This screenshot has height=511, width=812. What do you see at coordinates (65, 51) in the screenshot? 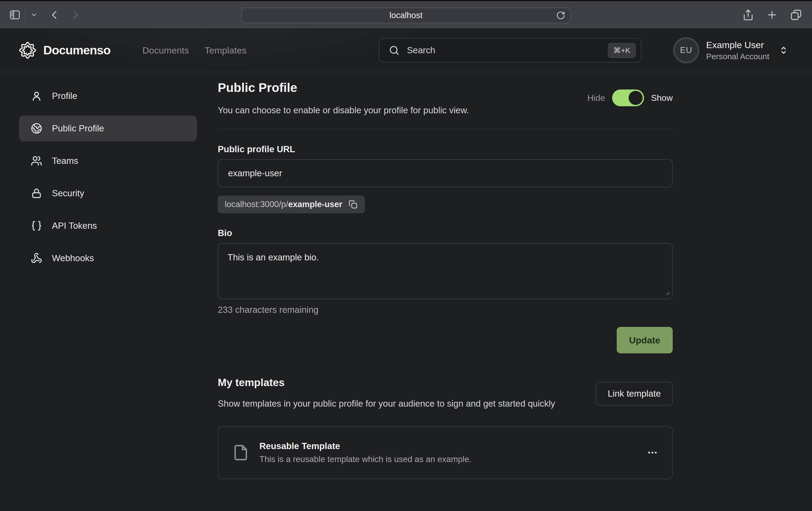
I see `brand-logo: Documenso` at bounding box center [65, 51].